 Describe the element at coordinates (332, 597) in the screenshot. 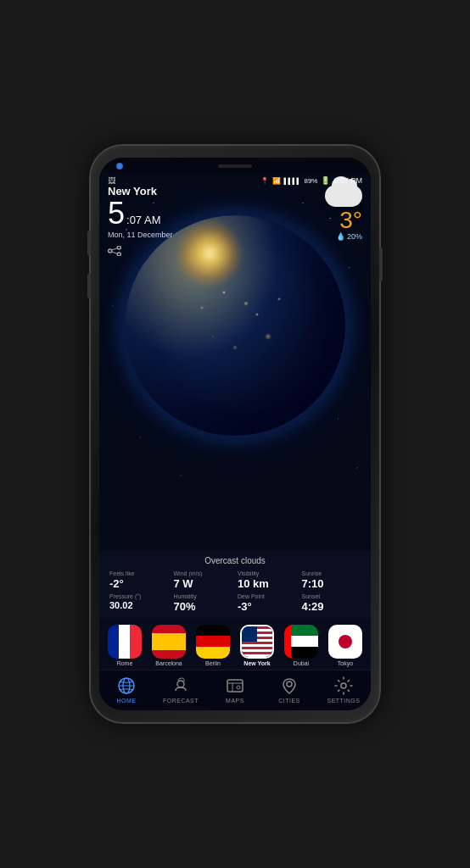

I see `sunset-label: Sunset` at that location.